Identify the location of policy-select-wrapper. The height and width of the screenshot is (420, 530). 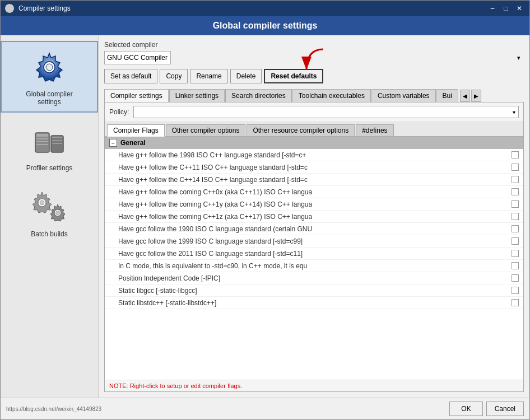
(326, 112).